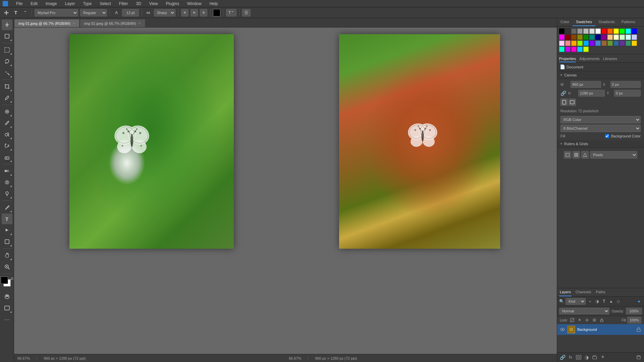 The height and width of the screenshot is (362, 644). Describe the element at coordinates (595, 357) in the screenshot. I see `new-group-btn` at that location.